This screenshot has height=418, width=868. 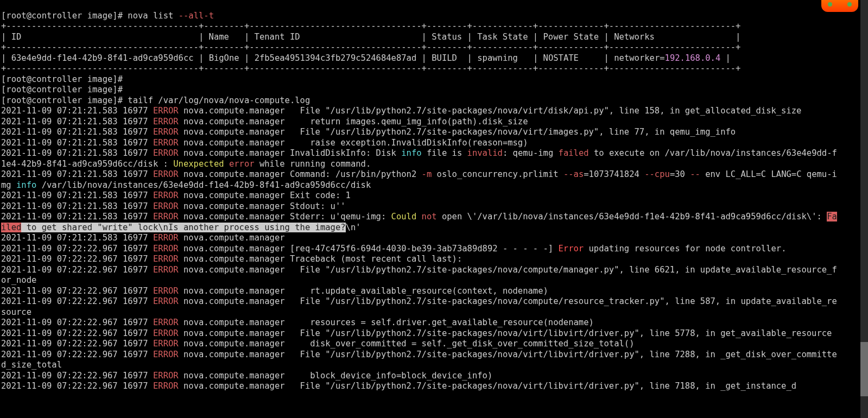 What do you see at coordinates (371, 37) in the screenshot?
I see `table-header: | ID | Name | Tenant ID | Status | Task …` at bounding box center [371, 37].